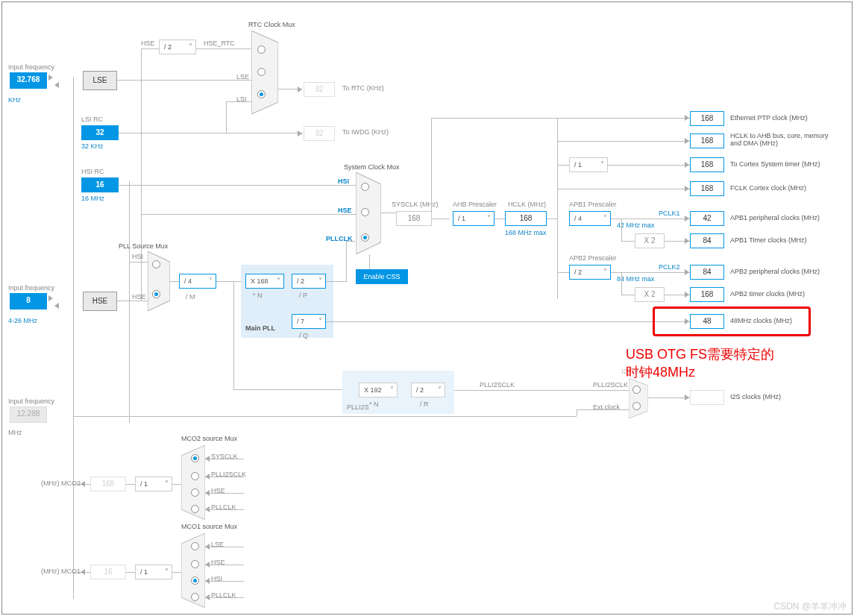 The width and height of the screenshot is (854, 616). Describe the element at coordinates (590, 219) in the screenshot. I see `apb1-div: / 4` at that location.